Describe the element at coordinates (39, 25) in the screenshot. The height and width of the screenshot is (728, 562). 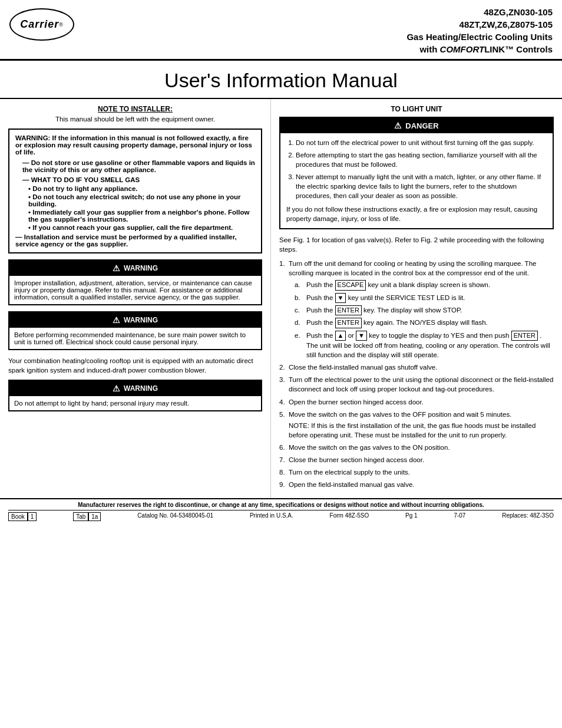
I see `logo-text: Carrier` at that location.